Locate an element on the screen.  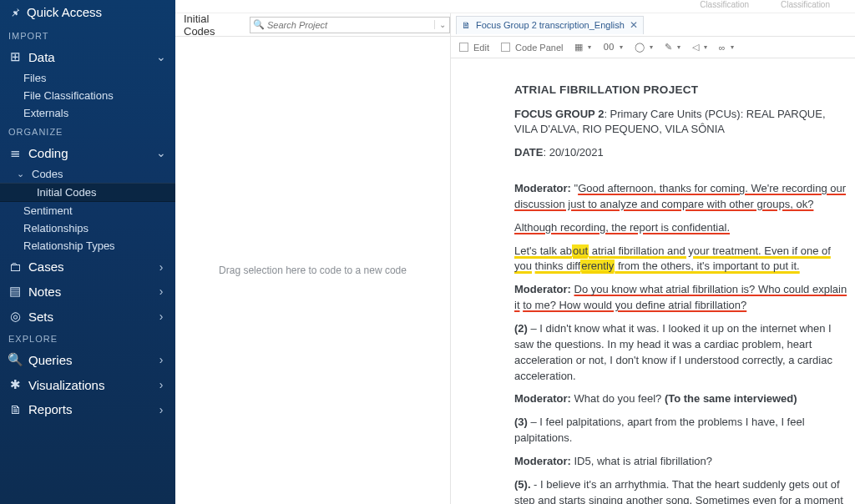
layout-menu: ▦▾ is located at coordinates (583, 47).